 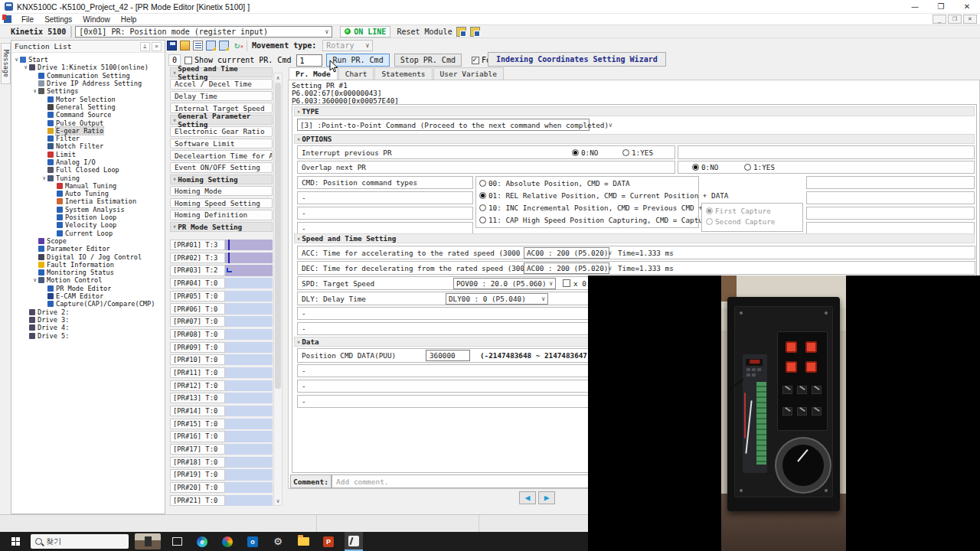 I want to click on tree-item-auto-tuning: Auto Tuning, so click(x=88, y=194).